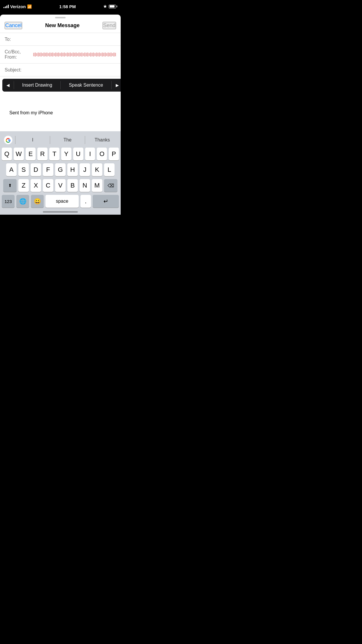 Image resolution: width=362 pixels, height=644 pixels. Describe the element at coordinates (16, 70) in the screenshot. I see `subject-label: Subject:` at that location.